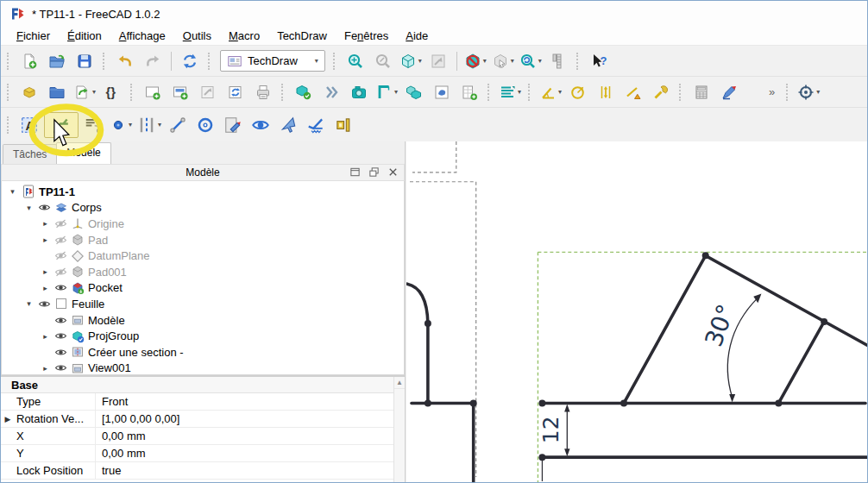 Image resolution: width=868 pixels, height=483 pixels. What do you see at coordinates (729, 92) in the screenshot?
I see `annotation-edit-icon` at bounding box center [729, 92].